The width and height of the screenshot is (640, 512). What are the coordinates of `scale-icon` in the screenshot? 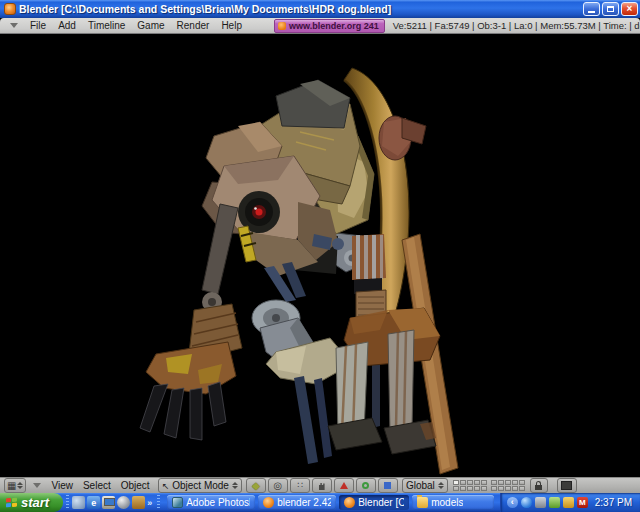 It's located at (388, 486).